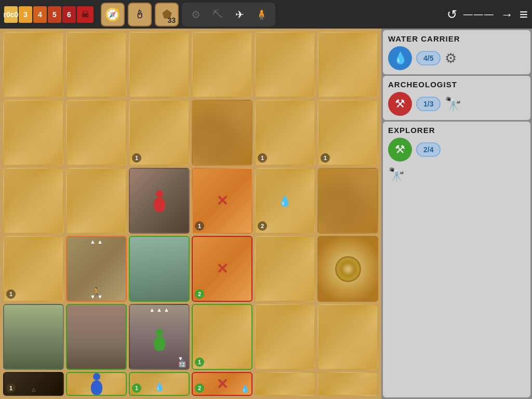 This screenshot has height=399, width=532. Describe the element at coordinates (285, 201) in the screenshot. I see `water-drop-r2c4: 💧` at that location.